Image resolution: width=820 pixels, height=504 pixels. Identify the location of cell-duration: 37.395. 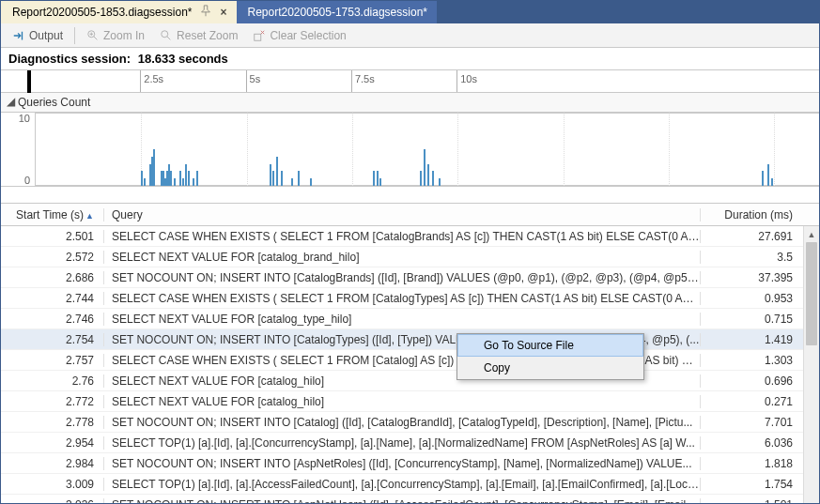
(760, 278).